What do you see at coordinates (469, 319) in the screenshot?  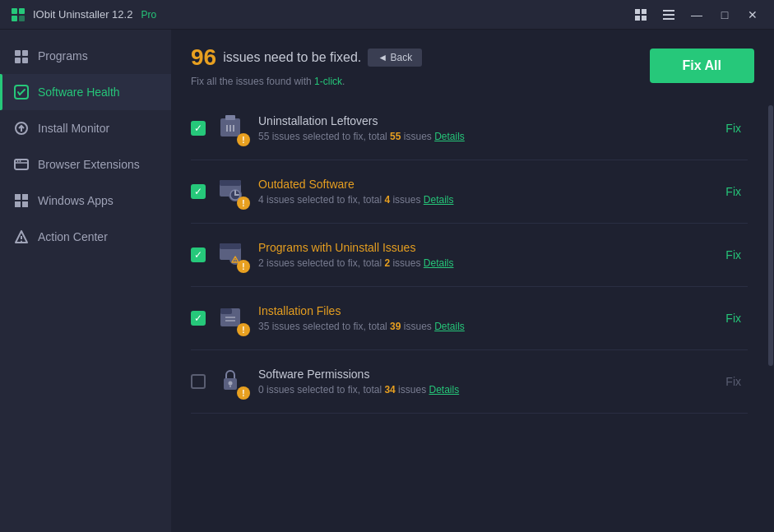 I see `issue-item-installation-files: ✓ ! Installation Files 35 issues selecte…` at bounding box center [469, 319].